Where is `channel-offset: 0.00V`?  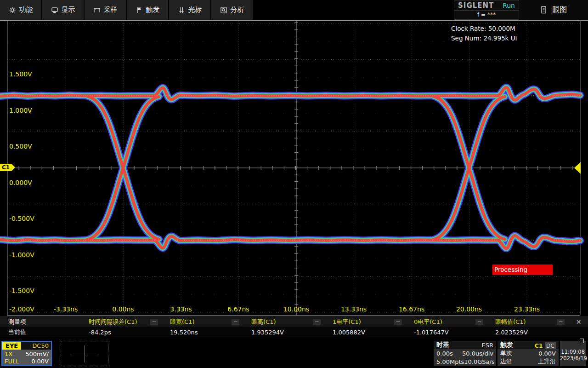
channel-offset: 0.00V is located at coordinates (40, 362).